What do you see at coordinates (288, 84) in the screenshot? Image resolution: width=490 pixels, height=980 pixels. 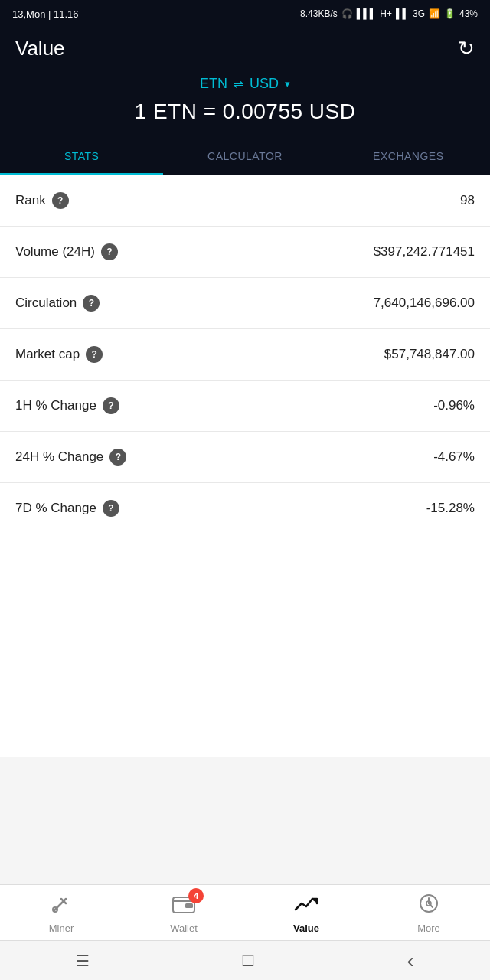 I see `dropdown-icon: ▾` at bounding box center [288, 84].